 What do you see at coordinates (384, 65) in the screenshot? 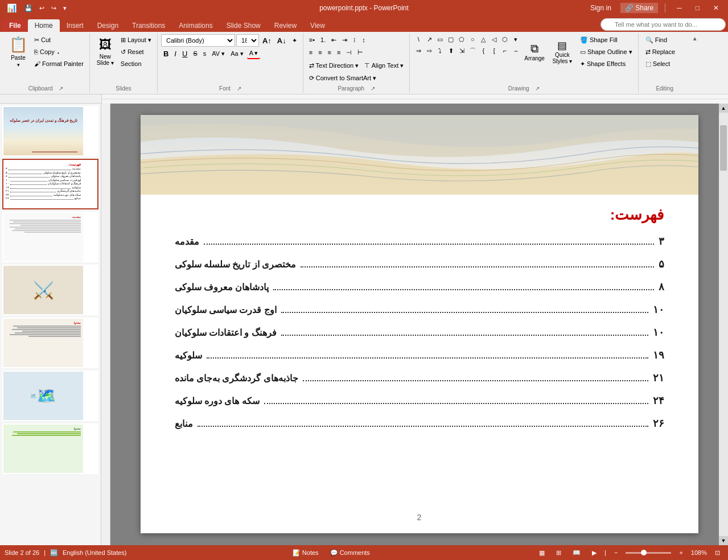
I see `align-text-button: ⊤ Align Text ▾` at bounding box center [384, 65].